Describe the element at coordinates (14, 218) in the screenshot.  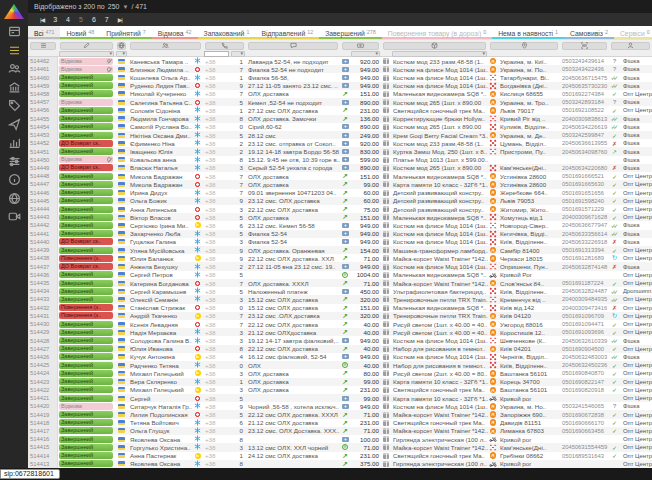
I see `sidebar-item-video` at that location.